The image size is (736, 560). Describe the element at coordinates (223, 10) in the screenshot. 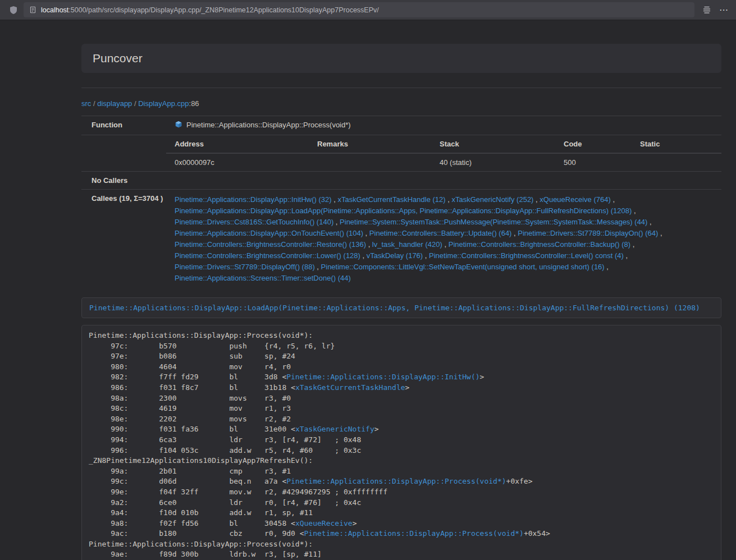

I see `url-path: :5000/path/src/displayapp/DisplayApp.cpp…` at that location.